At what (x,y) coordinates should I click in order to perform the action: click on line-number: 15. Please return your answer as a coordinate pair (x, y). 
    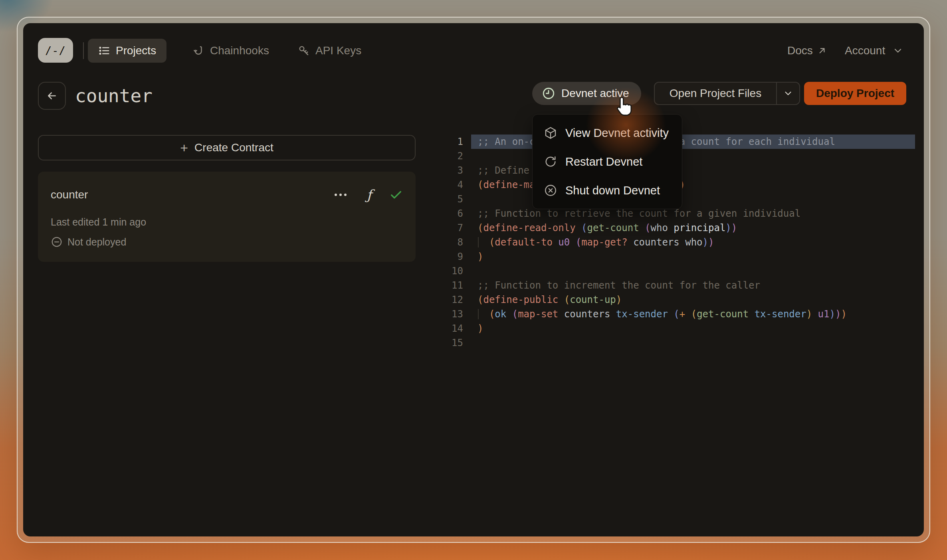
    Looking at the image, I should click on (451, 343).